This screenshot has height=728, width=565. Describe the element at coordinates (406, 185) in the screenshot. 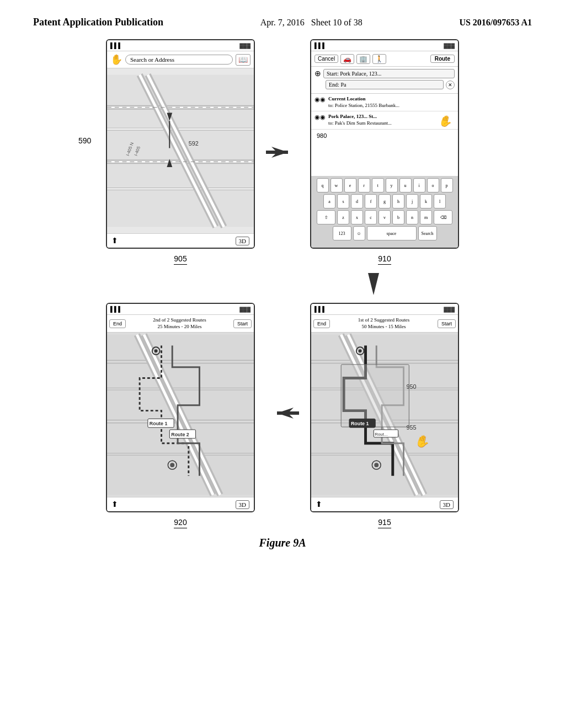

I see `key-u: u` at that location.